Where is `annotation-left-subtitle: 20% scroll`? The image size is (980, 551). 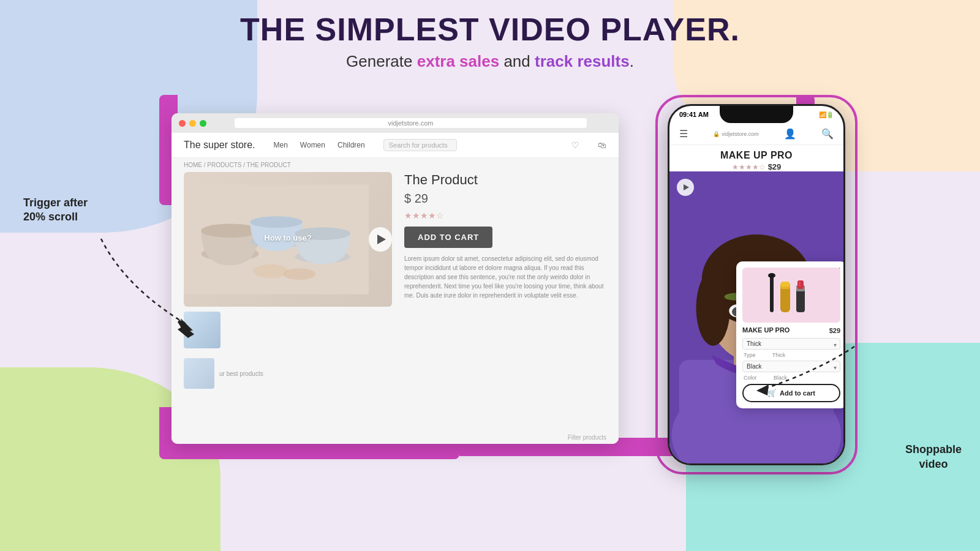 annotation-left-subtitle: 20% scroll is located at coordinates (55, 217).